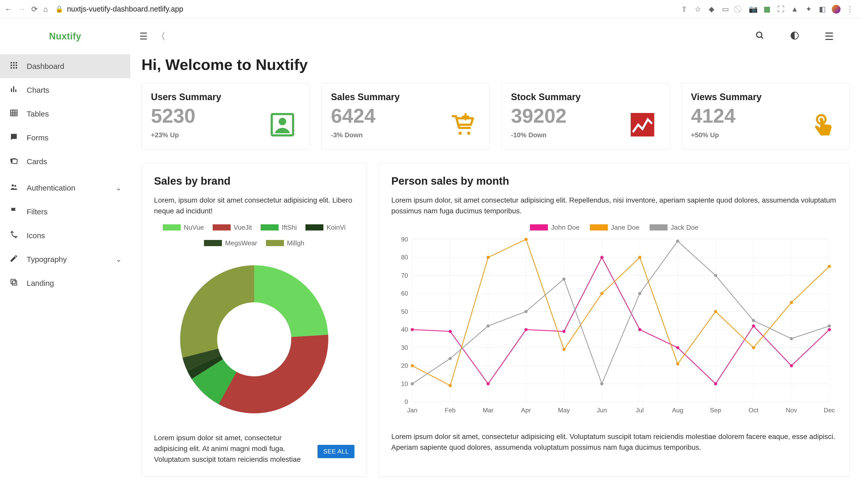  Describe the element at coordinates (739, 9) in the screenshot. I see `block-icon: ⃠` at that location.